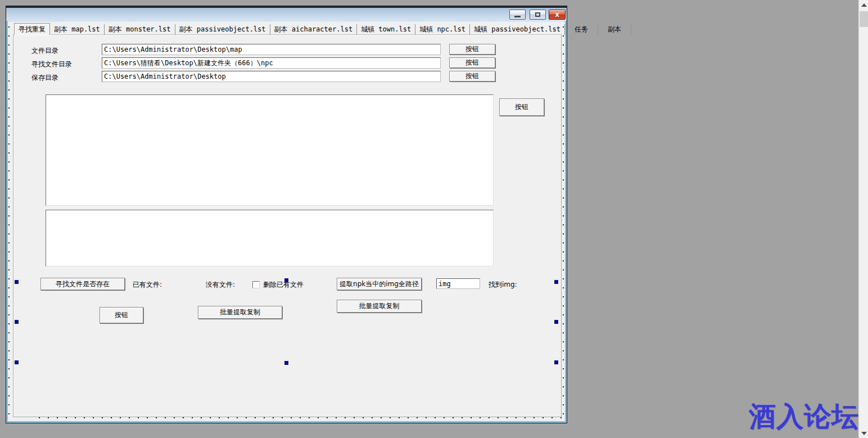  Describe the element at coordinates (537, 15) in the screenshot. I see `maximize-icon` at that location.